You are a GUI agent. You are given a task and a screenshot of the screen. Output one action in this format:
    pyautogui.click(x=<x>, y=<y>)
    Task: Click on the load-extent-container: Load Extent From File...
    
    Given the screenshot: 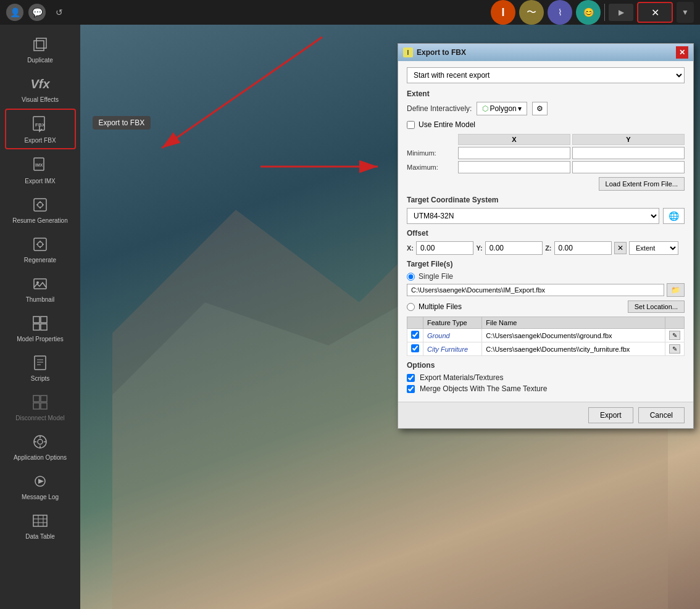 What is the action you would take?
    pyautogui.click(x=546, y=184)
    